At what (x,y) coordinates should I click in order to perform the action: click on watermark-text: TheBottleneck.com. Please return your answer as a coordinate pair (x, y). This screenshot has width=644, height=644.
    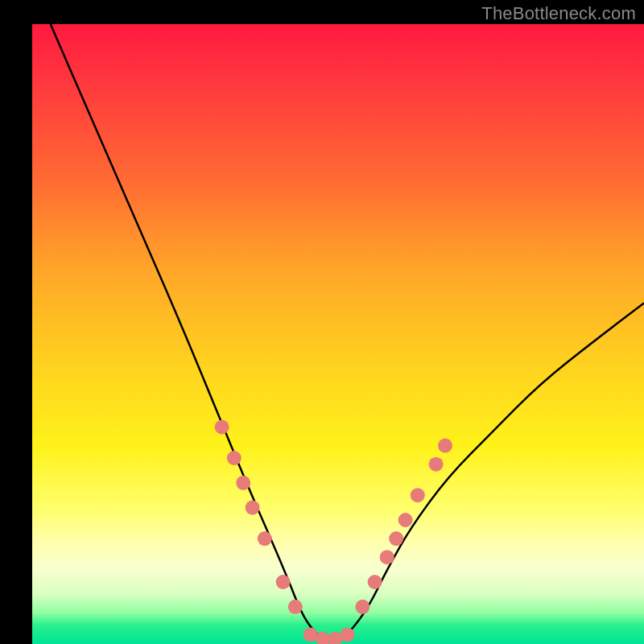
    Looking at the image, I should click on (559, 14).